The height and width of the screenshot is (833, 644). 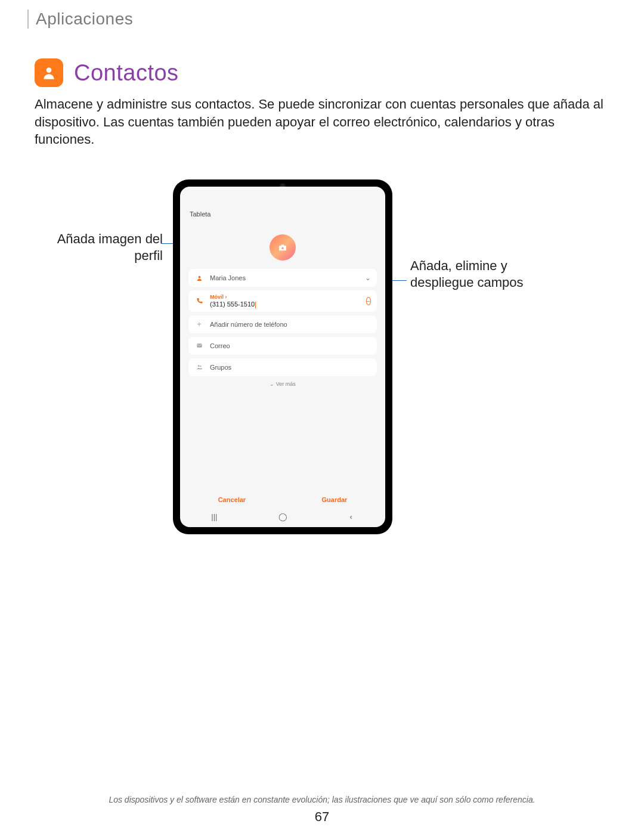 I want to click on annotation-fields: Añada, elimine y despliegue campos, so click(x=485, y=274).